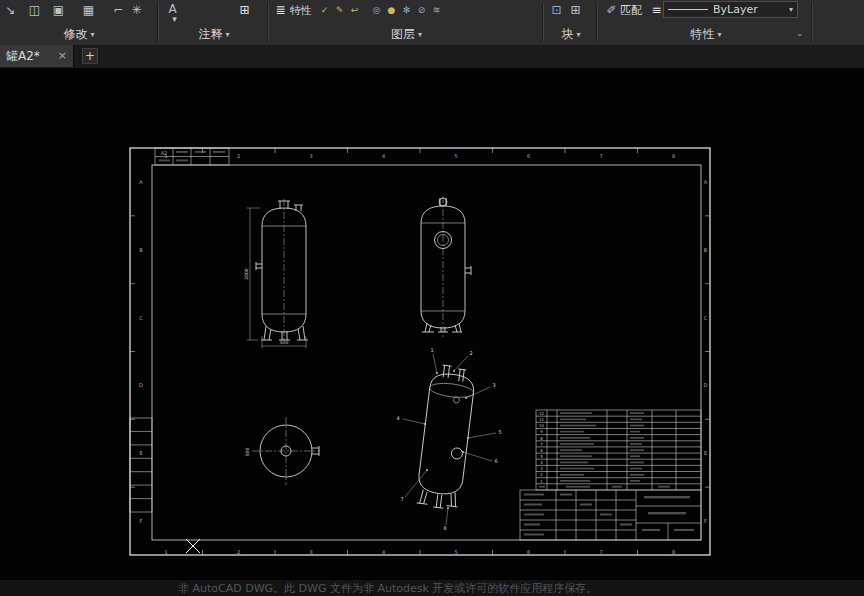 This screenshot has width=864, height=596. Describe the element at coordinates (392, 10) in the screenshot. I see `layer-off-icon: ●` at that location.